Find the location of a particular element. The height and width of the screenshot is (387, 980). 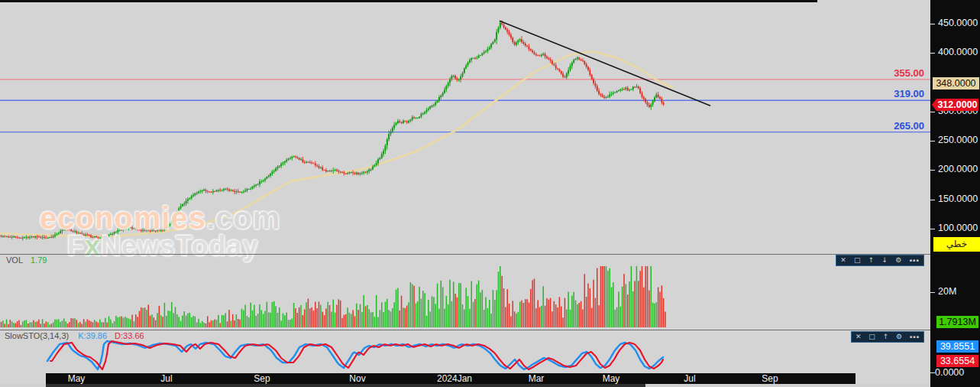

time-axis-label: Nov is located at coordinates (357, 379).